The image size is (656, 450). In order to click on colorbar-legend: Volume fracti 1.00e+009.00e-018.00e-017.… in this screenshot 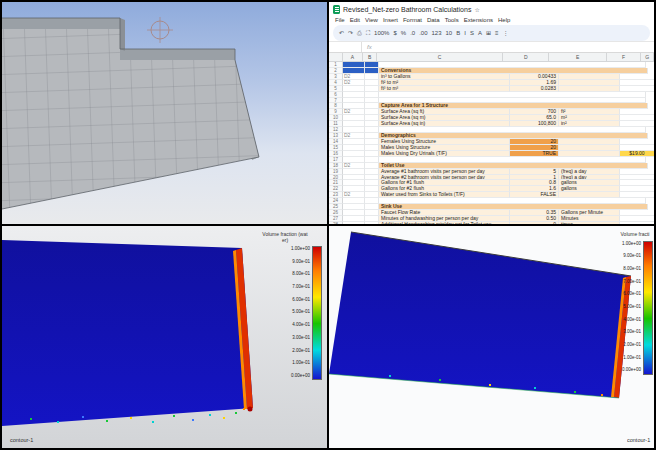, I will do `click(635, 304)`.